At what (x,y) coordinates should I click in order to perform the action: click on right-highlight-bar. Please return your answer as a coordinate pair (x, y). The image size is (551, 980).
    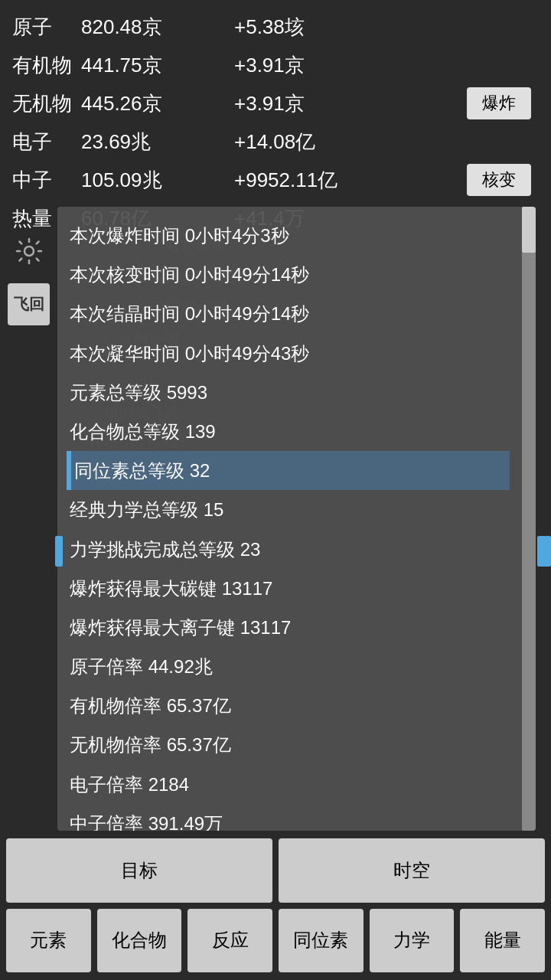
    Looking at the image, I should click on (544, 551).